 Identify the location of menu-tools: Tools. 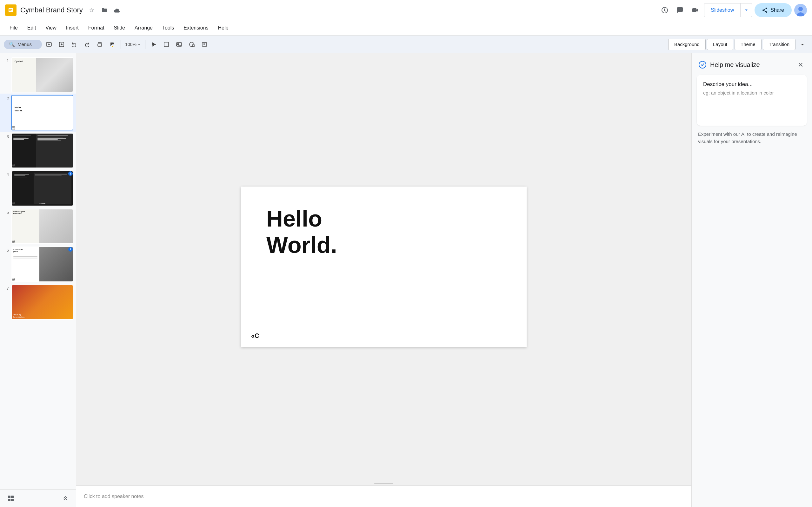
(168, 28).